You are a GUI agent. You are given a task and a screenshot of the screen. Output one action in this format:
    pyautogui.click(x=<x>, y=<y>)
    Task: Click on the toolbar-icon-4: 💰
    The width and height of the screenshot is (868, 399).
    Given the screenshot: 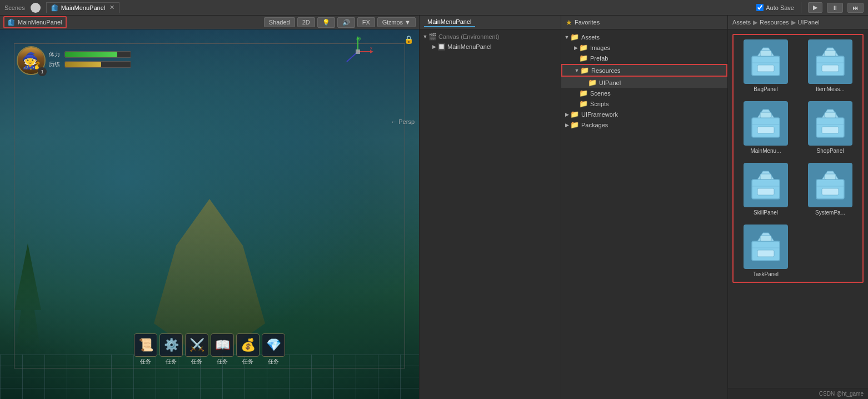 What is the action you would take?
    pyautogui.click(x=248, y=345)
    